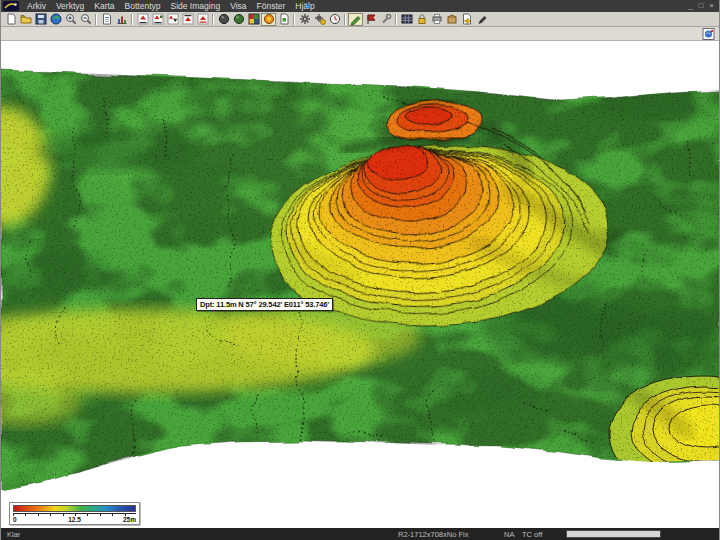 This screenshot has width=720, height=540. Describe the element at coordinates (452, 20) in the screenshot. I see `package-icon` at that location.